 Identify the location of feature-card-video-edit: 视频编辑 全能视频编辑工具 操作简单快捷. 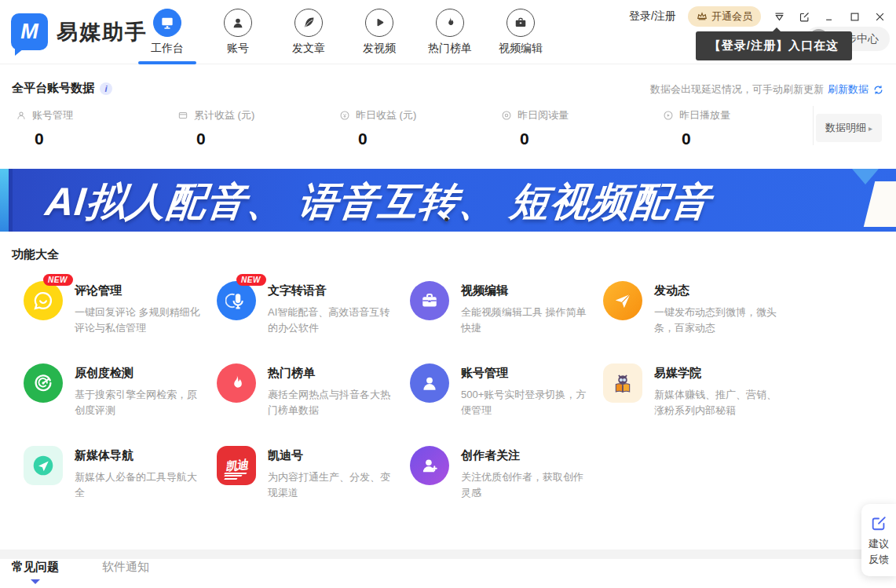
(507, 322).